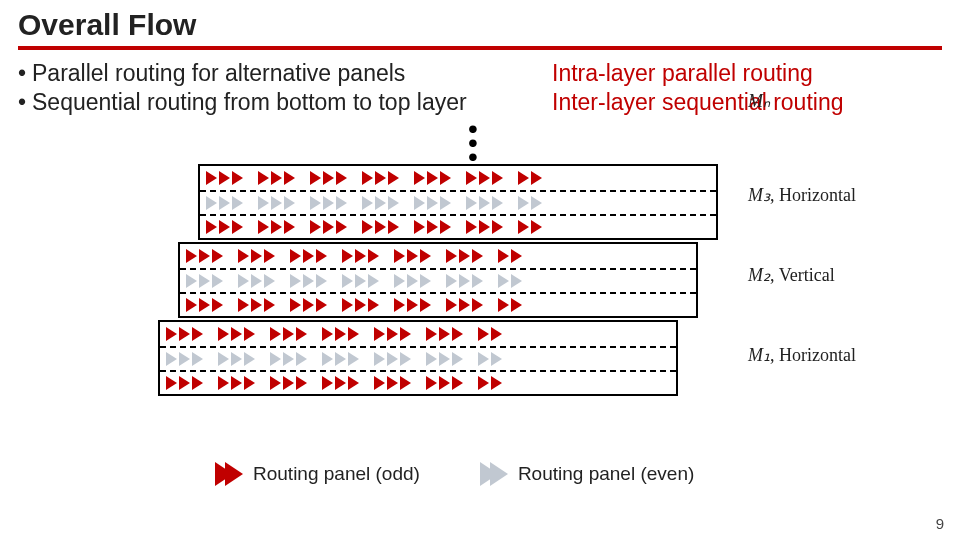 This screenshot has height=540, width=960. Describe the element at coordinates (480, 74) in the screenshot. I see `bullet-row: • Parallel routing for alternative panel…` at that location.